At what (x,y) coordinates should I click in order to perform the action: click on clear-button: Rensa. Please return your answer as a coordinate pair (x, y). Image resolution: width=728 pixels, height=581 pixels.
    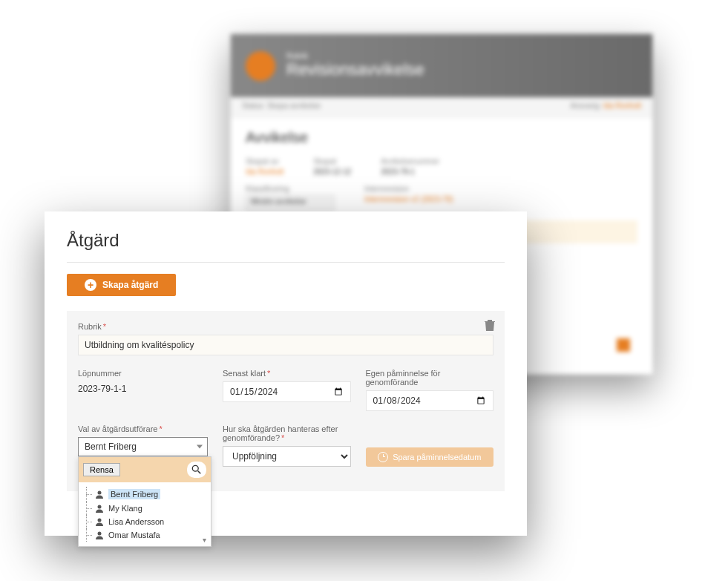
    Looking at the image, I should click on (102, 470).